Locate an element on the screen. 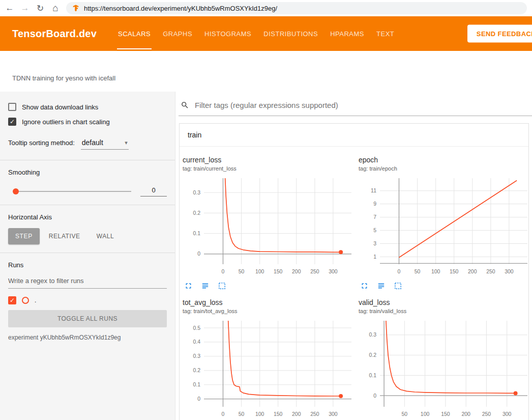  axis-relative-button: RELATIVE is located at coordinates (65, 236).